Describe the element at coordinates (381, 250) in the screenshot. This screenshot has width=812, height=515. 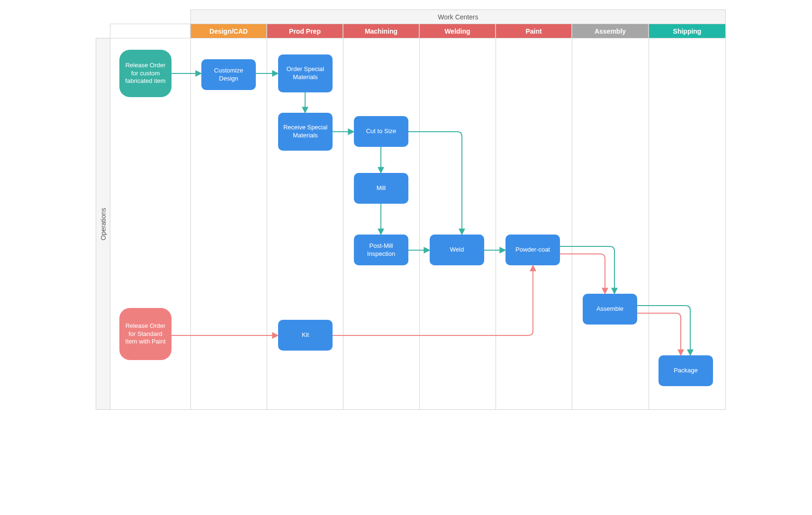
I see `node-post-mill: Post-Mill Inspection` at that location.